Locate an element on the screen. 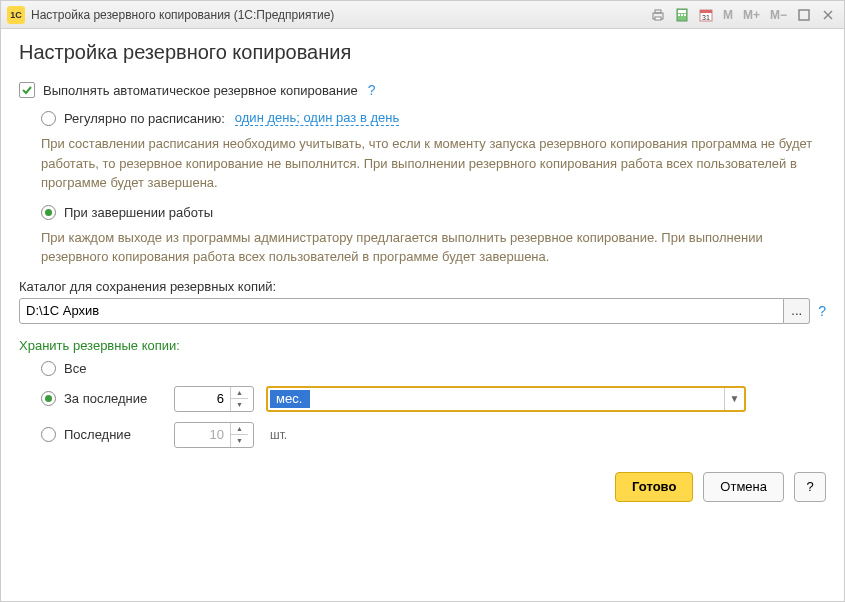 This screenshot has height=602, width=845. on-exit-hint: При каждом выходе из программы администр… is located at coordinates (434, 248).